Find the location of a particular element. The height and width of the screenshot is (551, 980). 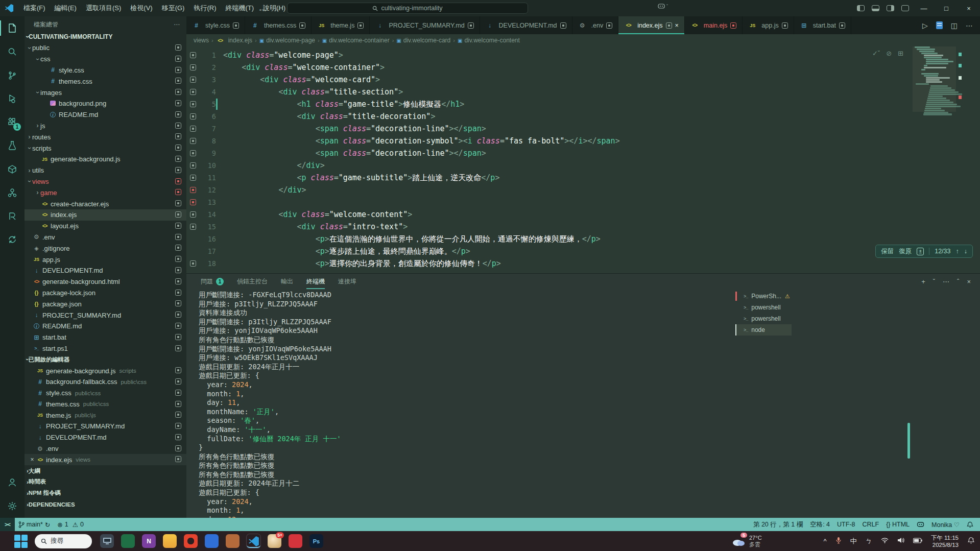

pc-app-icon is located at coordinates (107, 541).